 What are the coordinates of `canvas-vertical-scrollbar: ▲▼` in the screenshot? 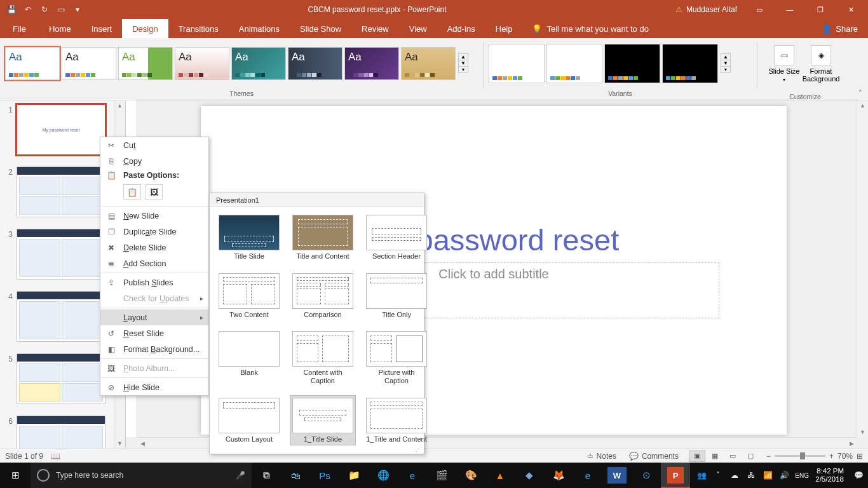 It's located at (862, 269).